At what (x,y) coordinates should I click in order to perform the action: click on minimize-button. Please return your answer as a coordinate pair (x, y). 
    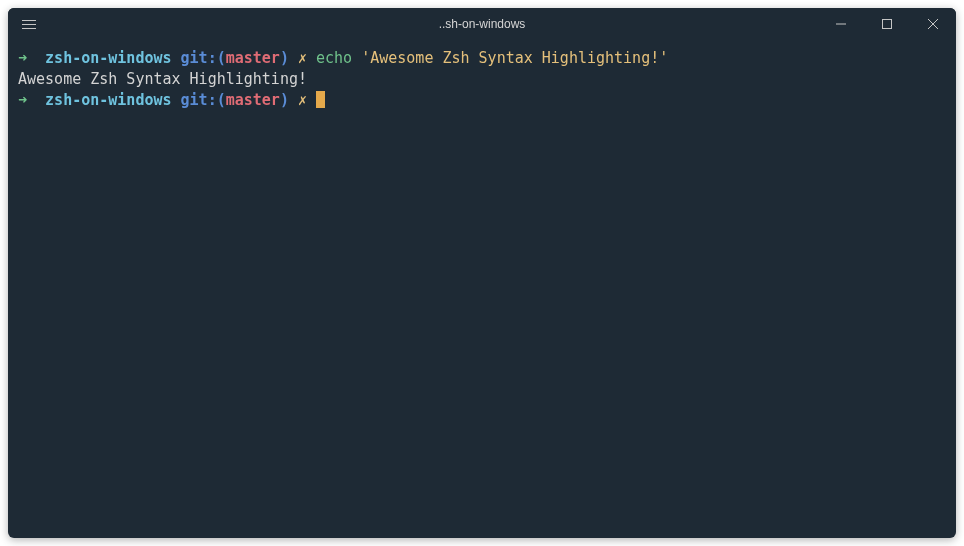
    Looking at the image, I should click on (841, 24).